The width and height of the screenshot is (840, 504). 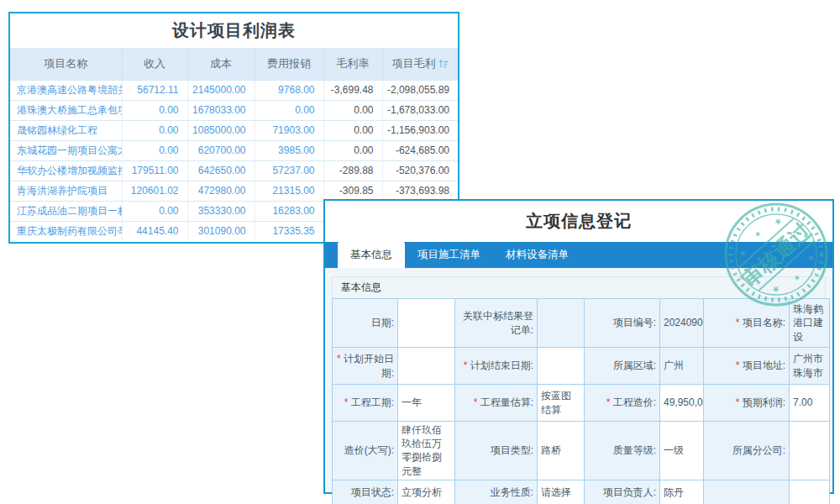 What do you see at coordinates (289, 130) in the screenshot?
I see `expense-cell: 71903.00` at bounding box center [289, 130].